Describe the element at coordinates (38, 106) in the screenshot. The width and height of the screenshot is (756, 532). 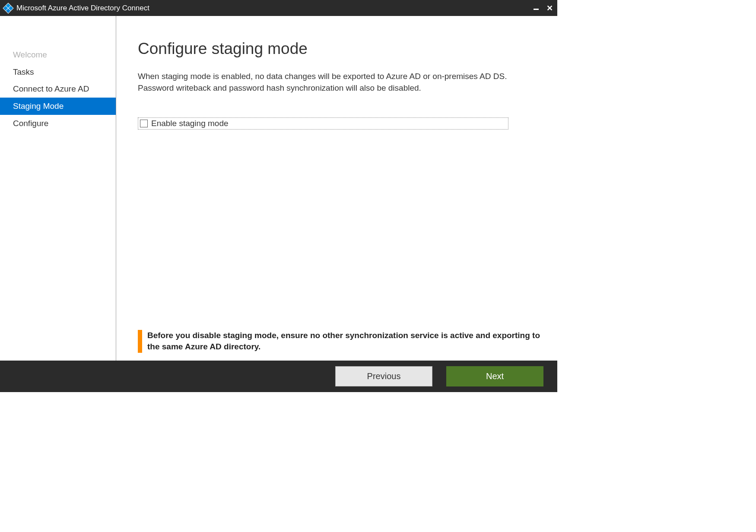
I see `sidebar-item-label: Staging Mode` at that location.